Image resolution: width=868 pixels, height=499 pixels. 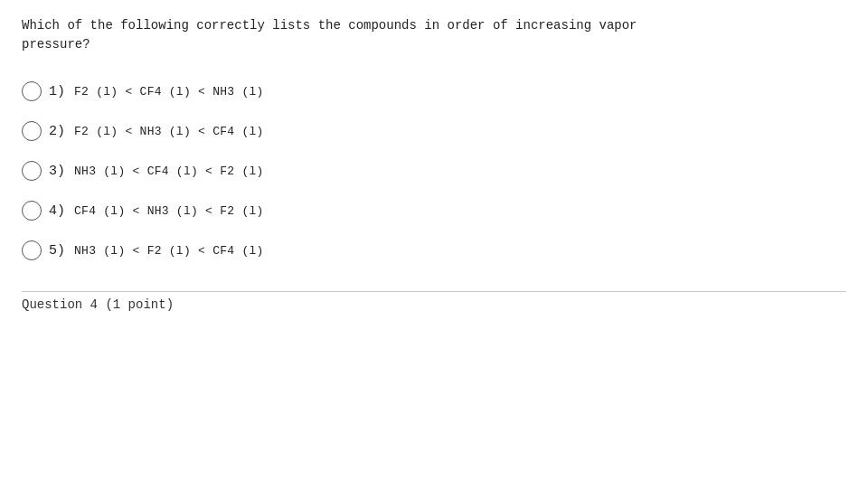 What do you see at coordinates (434, 131) in the screenshot?
I see `option-2-row: 2) F2 (l) < NH3 (l) < CF4 (l)` at bounding box center [434, 131].